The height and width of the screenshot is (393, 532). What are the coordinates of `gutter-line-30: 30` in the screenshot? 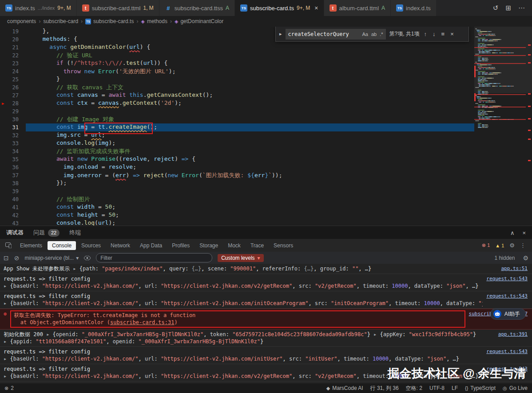 It's located at (13, 119).